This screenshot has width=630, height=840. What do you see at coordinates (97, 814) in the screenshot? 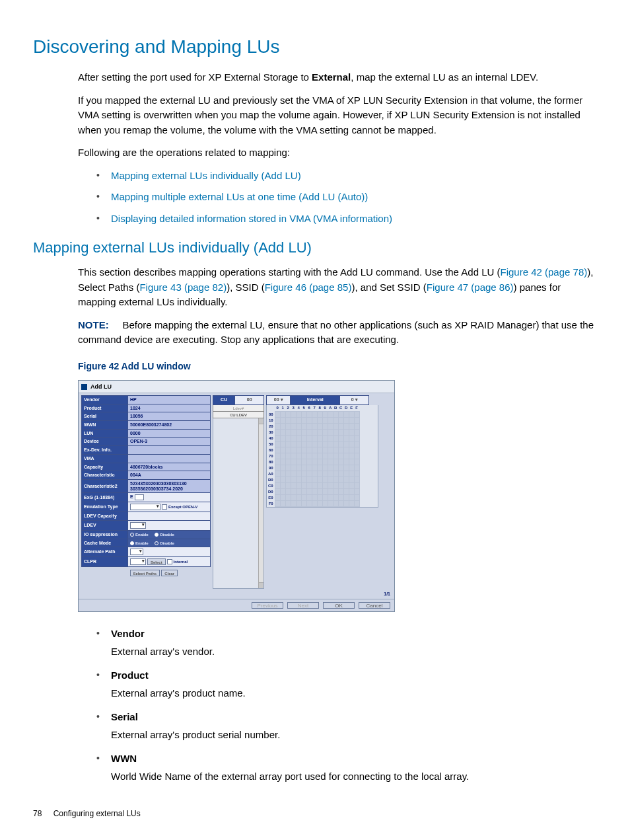
I see `footer-text: Configuring external LUs` at bounding box center [97, 814].